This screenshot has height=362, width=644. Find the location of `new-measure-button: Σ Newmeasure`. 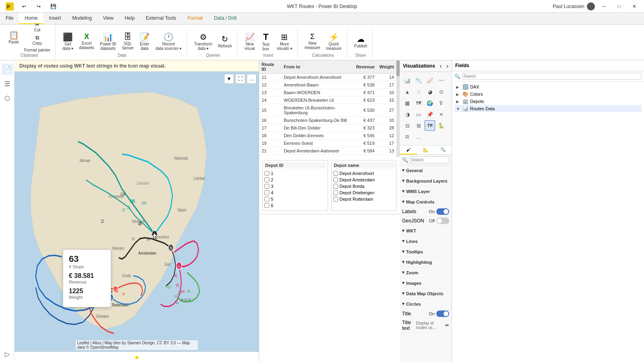

new-measure-button: Σ Newmeasure is located at coordinates (312, 41).